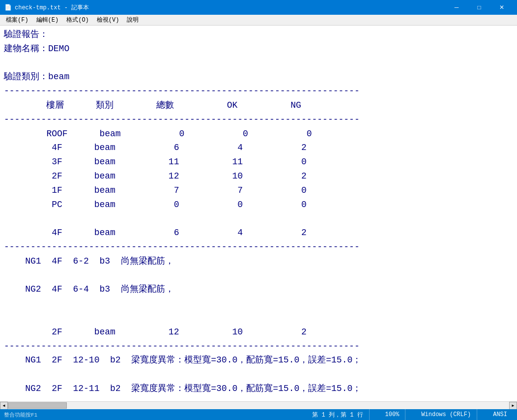 The height and width of the screenshot is (420, 517). I want to click on status-hint: 整合功能按F1, so click(21, 415).